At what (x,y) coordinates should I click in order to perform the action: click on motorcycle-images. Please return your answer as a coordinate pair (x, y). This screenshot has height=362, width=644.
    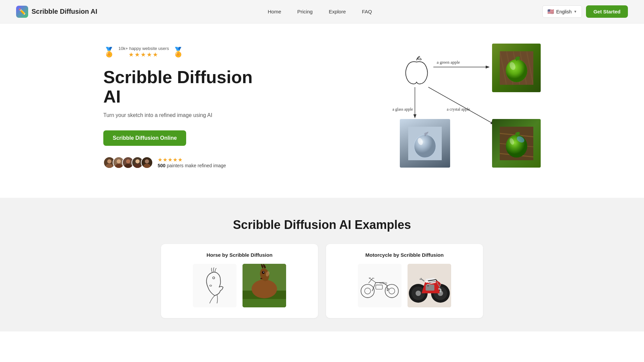
    Looking at the image, I should click on (405, 286).